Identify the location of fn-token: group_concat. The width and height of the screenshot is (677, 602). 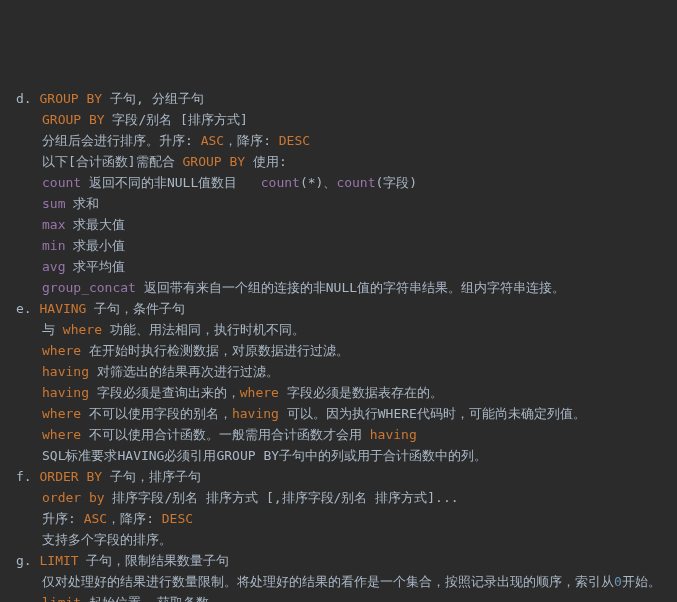
(89, 288).